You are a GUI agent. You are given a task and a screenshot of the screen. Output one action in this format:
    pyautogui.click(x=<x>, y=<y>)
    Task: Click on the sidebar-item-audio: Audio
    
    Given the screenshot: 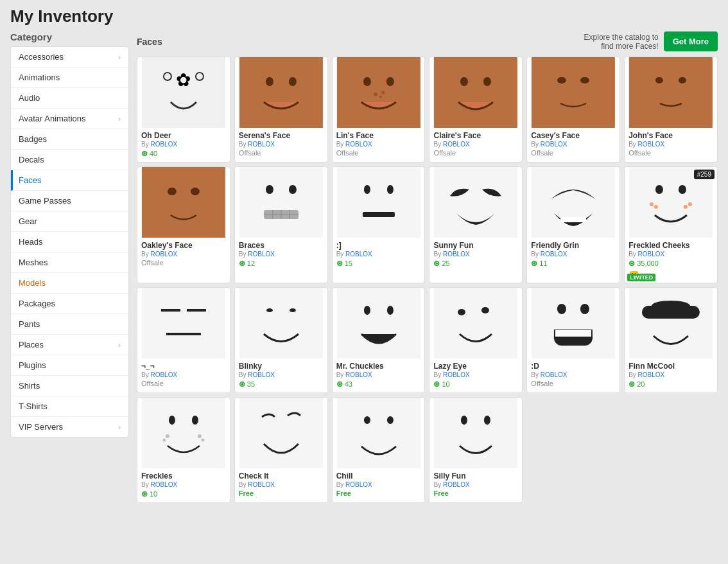 What is the action you would take?
    pyautogui.click(x=69, y=98)
    